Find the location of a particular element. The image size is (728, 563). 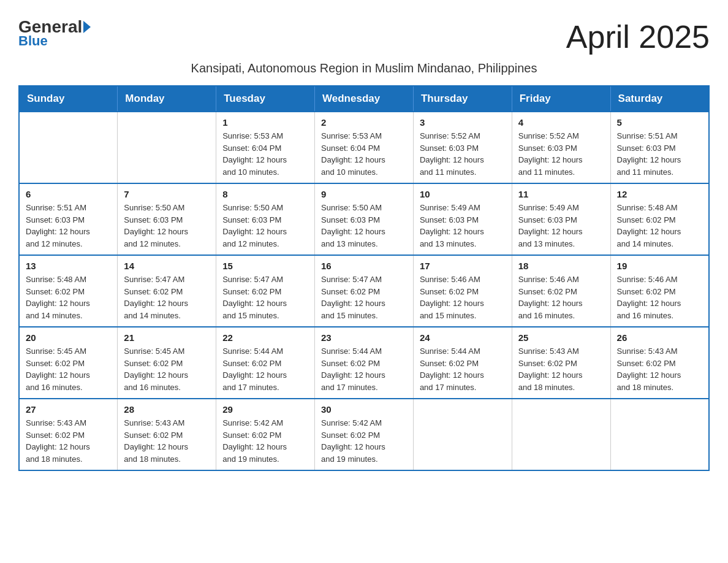

day-number: 7 is located at coordinates (167, 194).